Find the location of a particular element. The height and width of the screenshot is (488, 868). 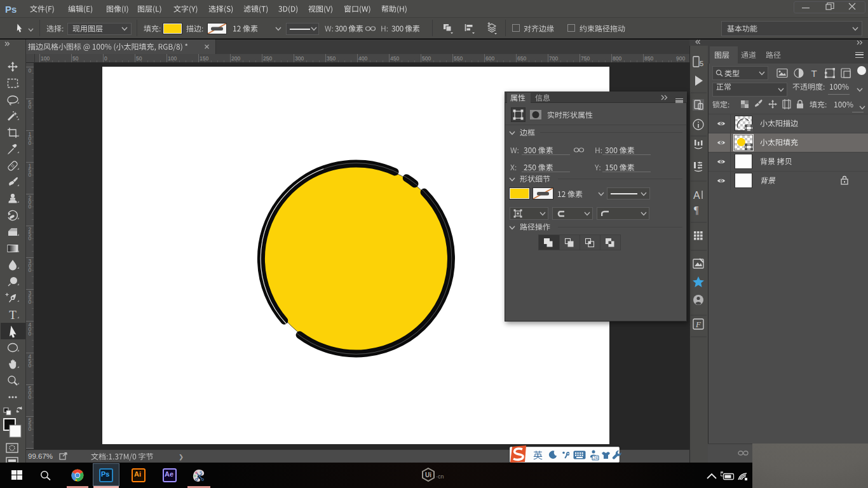

svg-text: T is located at coordinates (13, 315).